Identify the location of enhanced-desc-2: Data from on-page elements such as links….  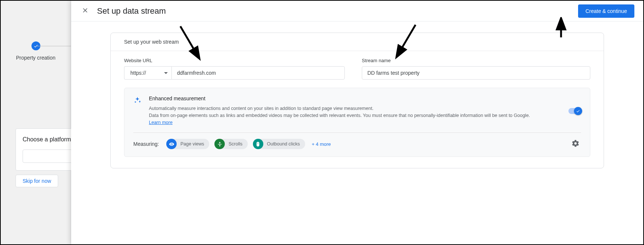
(339, 115).